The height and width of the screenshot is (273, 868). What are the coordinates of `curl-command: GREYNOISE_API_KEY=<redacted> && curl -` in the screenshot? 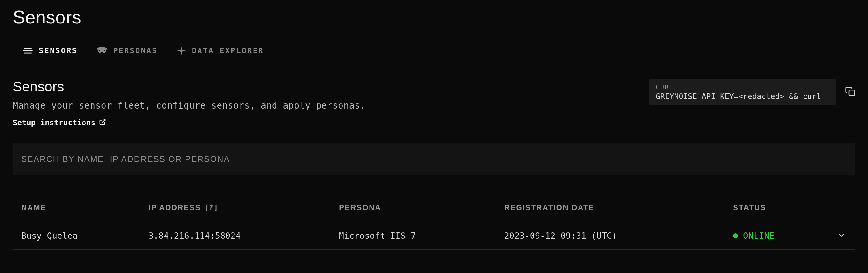 It's located at (743, 96).